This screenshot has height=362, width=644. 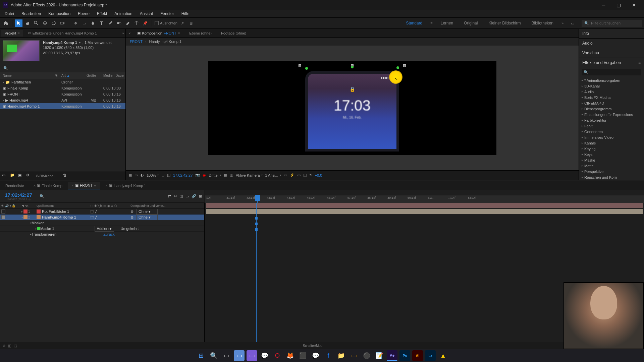 What do you see at coordinates (15, 346) in the screenshot?
I see `tl-footer-btn: ⬚` at bounding box center [15, 346].